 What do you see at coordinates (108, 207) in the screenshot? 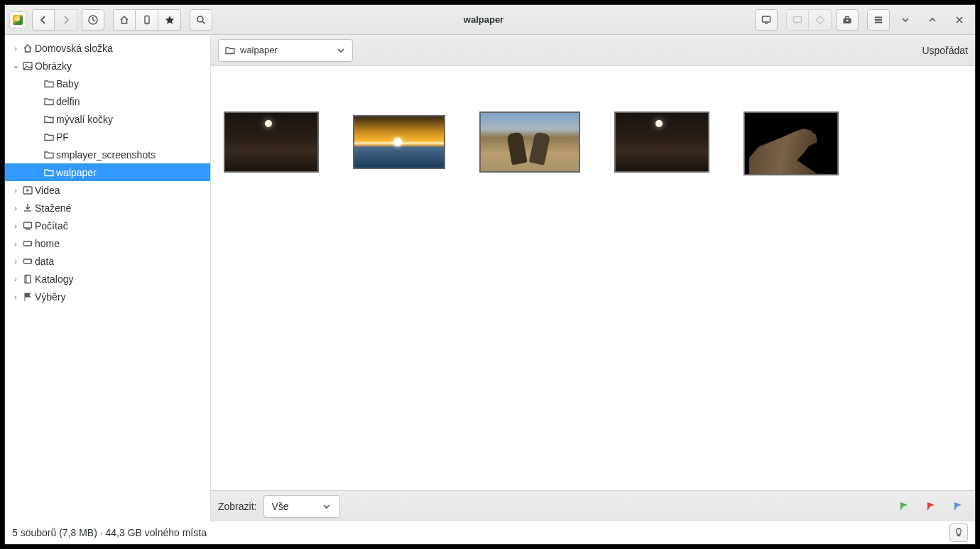
I see `sidebar-item-sta-en-: ›Stažené` at bounding box center [108, 207].